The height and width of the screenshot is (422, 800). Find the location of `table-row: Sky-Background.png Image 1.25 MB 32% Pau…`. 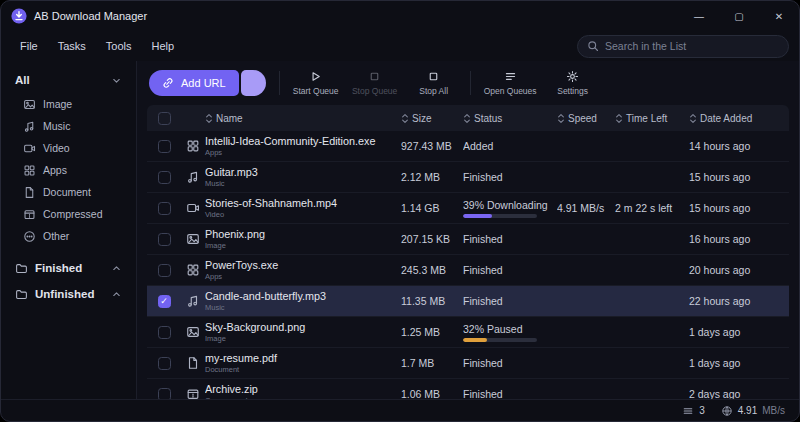

table-row: Sky-Background.png Image 1.25 MB 32% Pau… is located at coordinates (468, 332).